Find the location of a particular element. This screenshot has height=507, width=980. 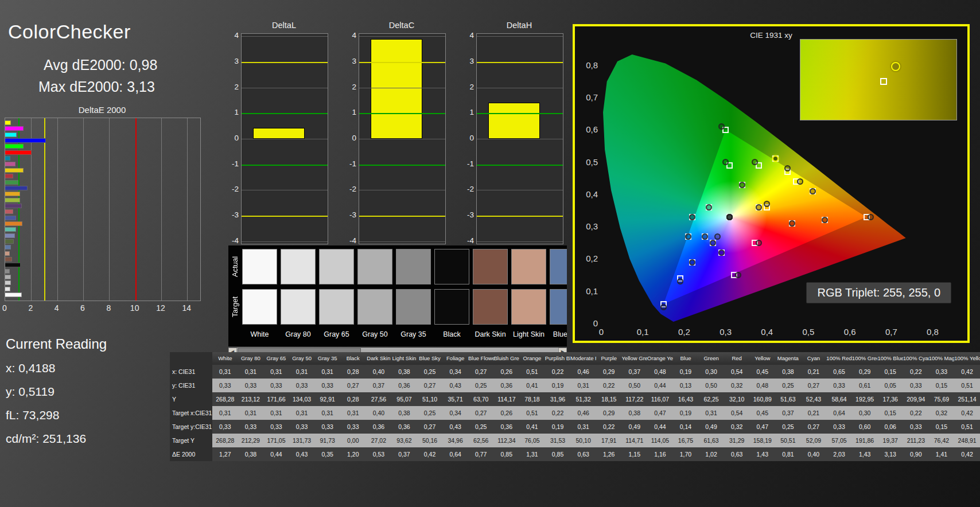

table-cell: 32,10 is located at coordinates (737, 399).